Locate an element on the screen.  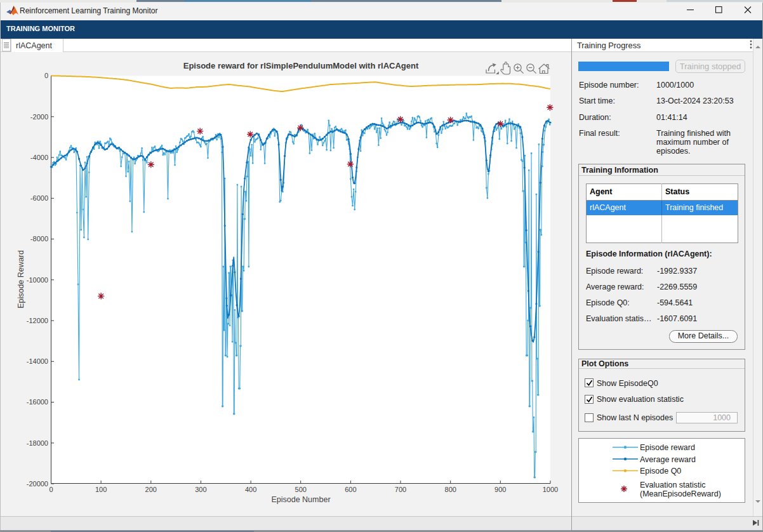
svg-text: 500 is located at coordinates (301, 489).